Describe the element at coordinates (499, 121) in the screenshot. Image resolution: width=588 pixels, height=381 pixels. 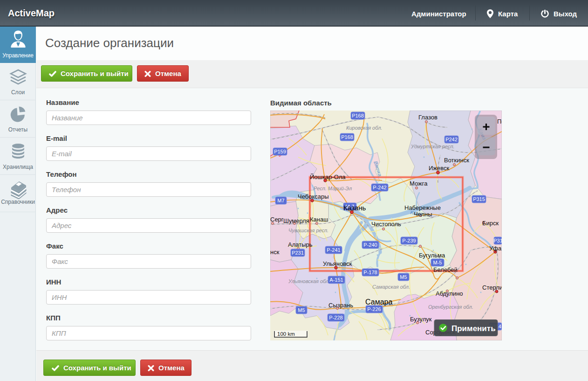
I see `svg-text: Пе` at that location.